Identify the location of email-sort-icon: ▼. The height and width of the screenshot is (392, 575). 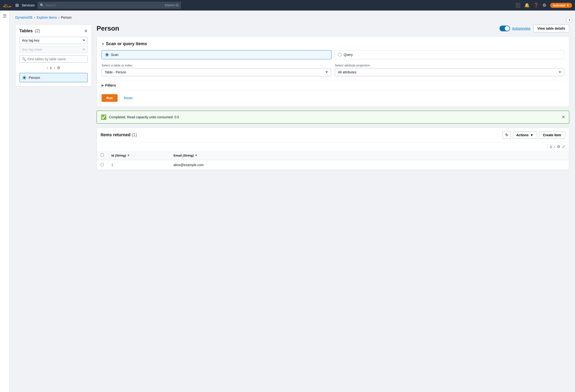
(196, 155).